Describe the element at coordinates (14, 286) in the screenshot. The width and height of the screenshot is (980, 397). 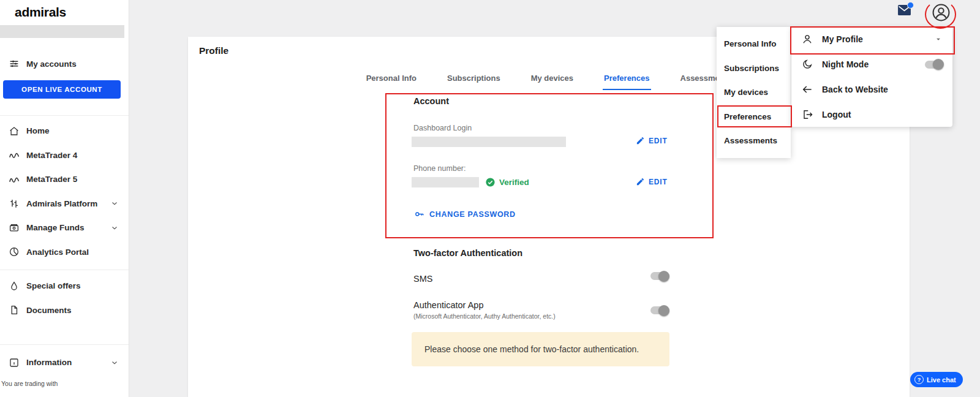
I see `droplet-icon` at that location.